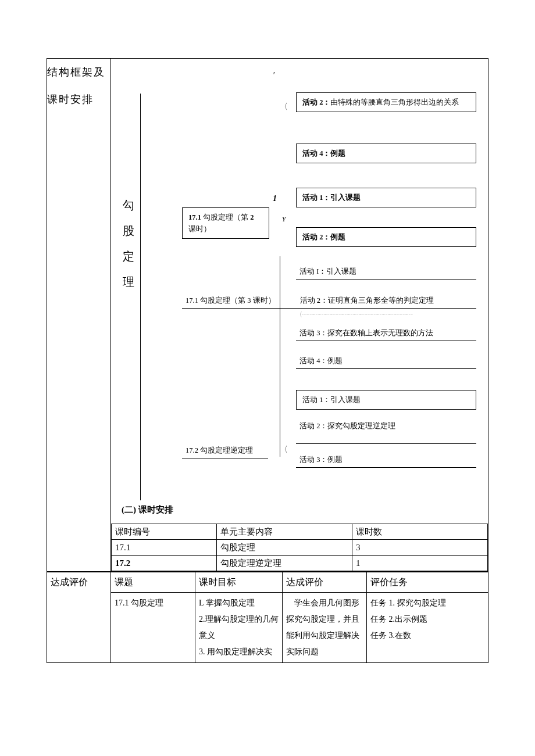 The width and height of the screenshot is (535, 756). What do you see at coordinates (300, 564) in the screenshot?
I see `schedule-row-2: 17.2 勾股定理逆定理 1` at bounding box center [300, 564].